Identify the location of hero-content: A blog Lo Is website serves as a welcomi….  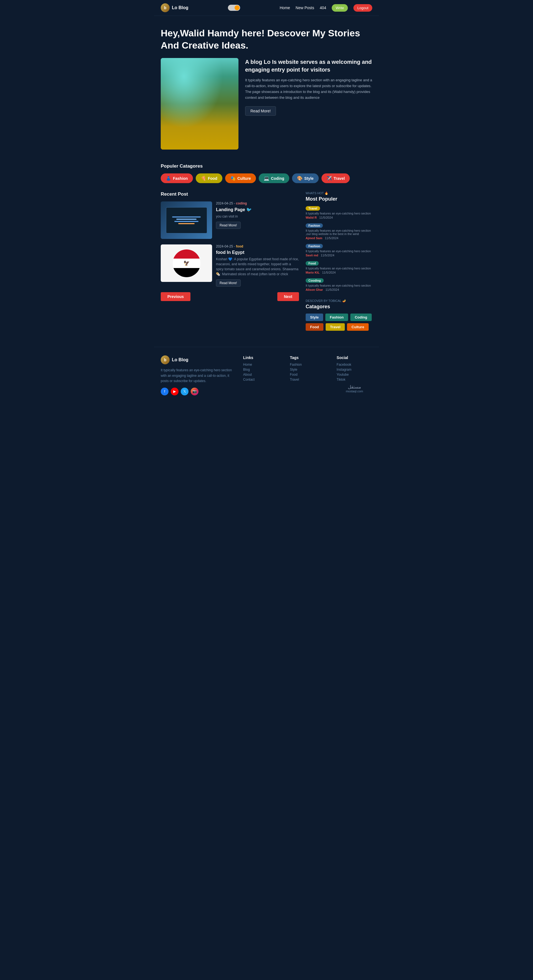
(266, 103).